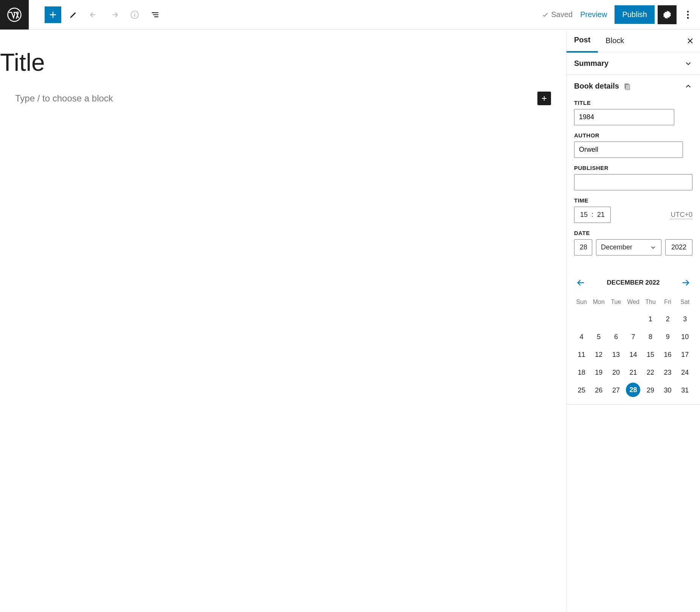  What do you see at coordinates (599, 337) in the screenshot?
I see `calendar-day: 5` at bounding box center [599, 337].